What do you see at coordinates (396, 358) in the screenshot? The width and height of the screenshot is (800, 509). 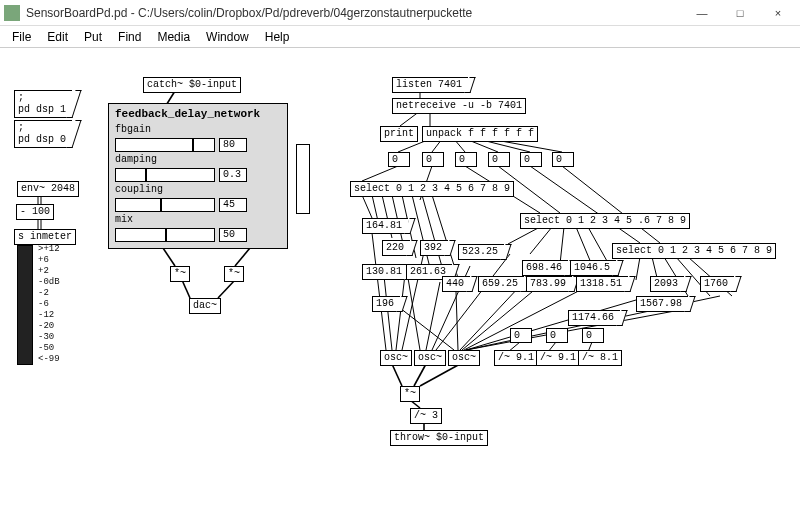 I see `osc-1: osc~` at bounding box center [396, 358].